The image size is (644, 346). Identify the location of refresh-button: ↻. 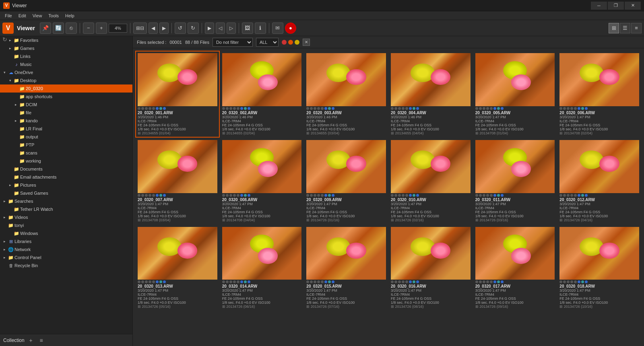
(5, 39).